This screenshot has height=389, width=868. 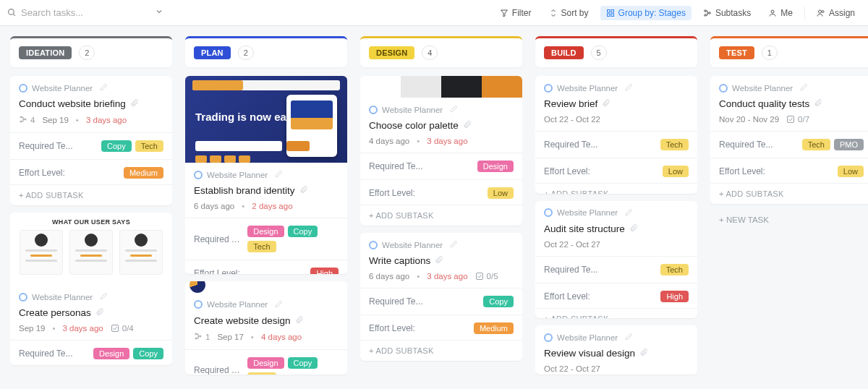 What do you see at coordinates (214, 206) in the screenshot?
I see `task-date: 6 days ago` at bounding box center [214, 206].